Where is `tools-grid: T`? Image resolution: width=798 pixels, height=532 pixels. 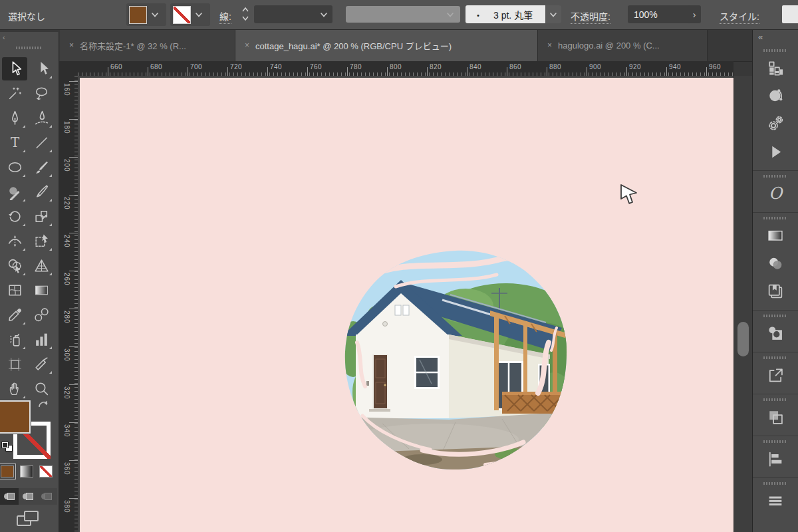
tools-grid: T is located at coordinates (29, 229).